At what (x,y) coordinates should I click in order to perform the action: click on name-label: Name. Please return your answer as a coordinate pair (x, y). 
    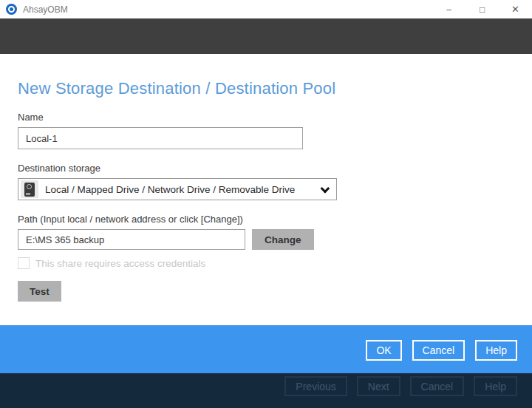
    Looking at the image, I should click on (266, 117).